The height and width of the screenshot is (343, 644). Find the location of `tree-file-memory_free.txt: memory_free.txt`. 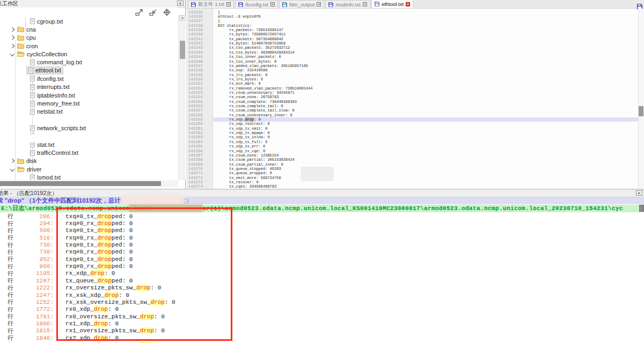

tree-file-memory_free.txt: memory_free.txt is located at coordinates (89, 104).